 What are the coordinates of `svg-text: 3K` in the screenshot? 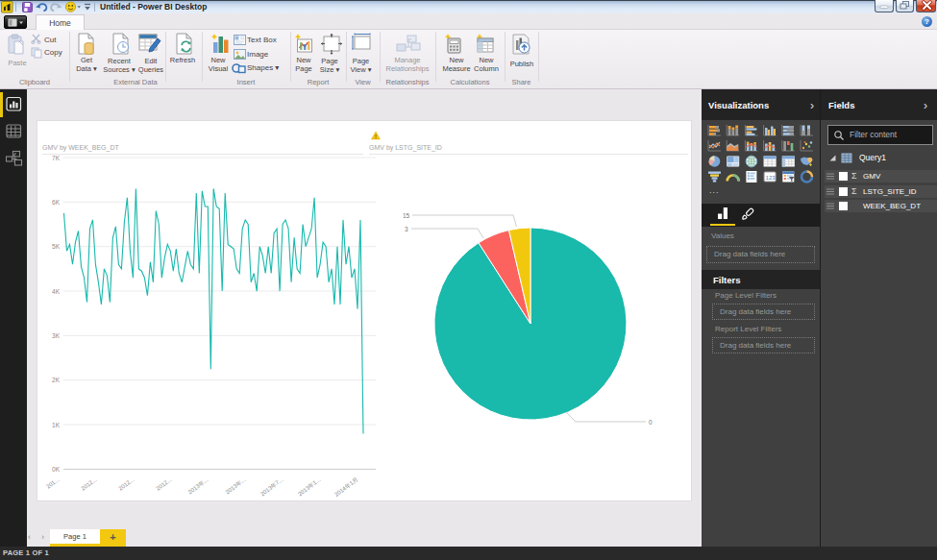 It's located at (56, 336).